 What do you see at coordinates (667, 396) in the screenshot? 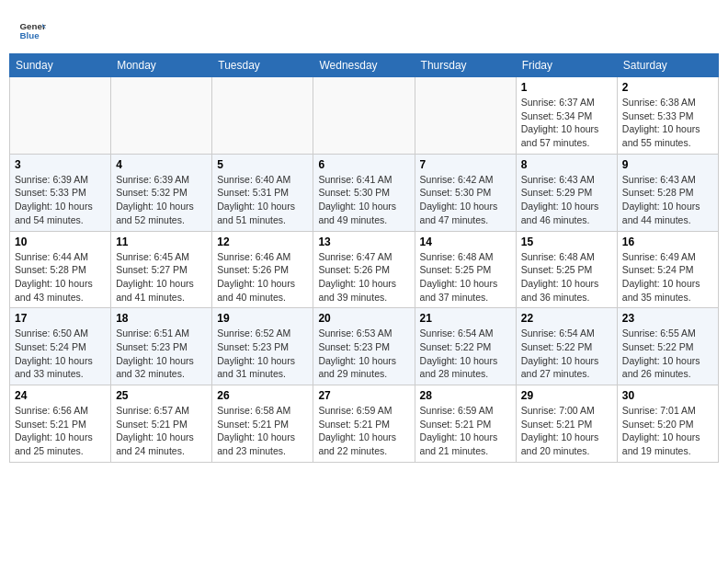
I see `day-number: 30` at bounding box center [667, 396].